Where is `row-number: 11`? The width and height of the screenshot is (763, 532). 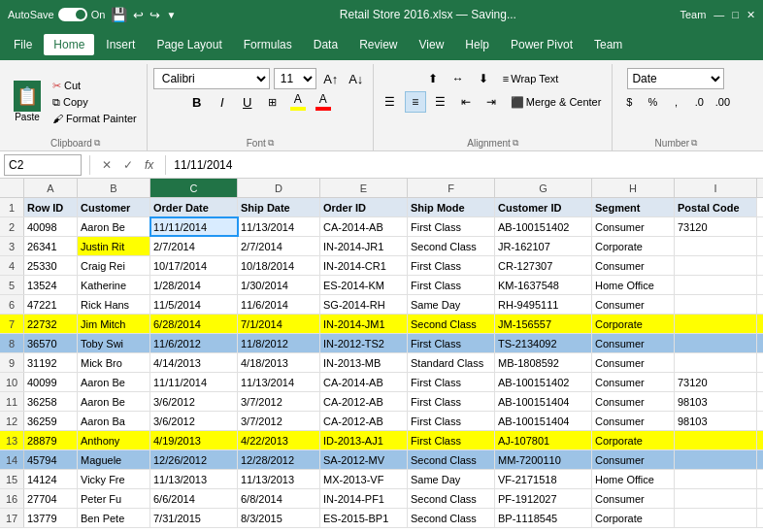
row-number: 11 is located at coordinates (12, 402).